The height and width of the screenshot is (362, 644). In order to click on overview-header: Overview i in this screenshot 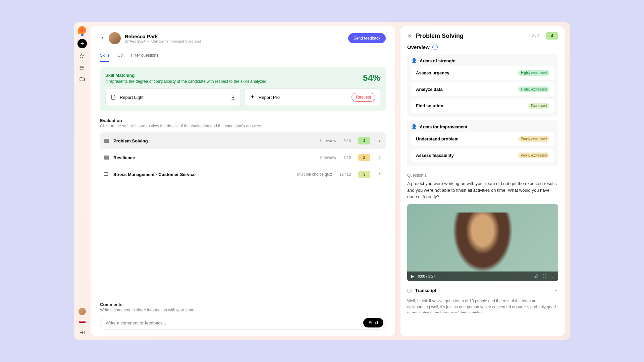, I will do `click(483, 47)`.